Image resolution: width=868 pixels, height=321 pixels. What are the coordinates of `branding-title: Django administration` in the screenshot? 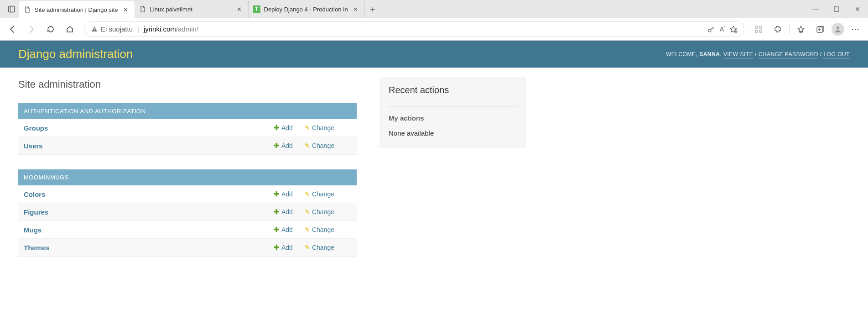 It's located at (76, 54).